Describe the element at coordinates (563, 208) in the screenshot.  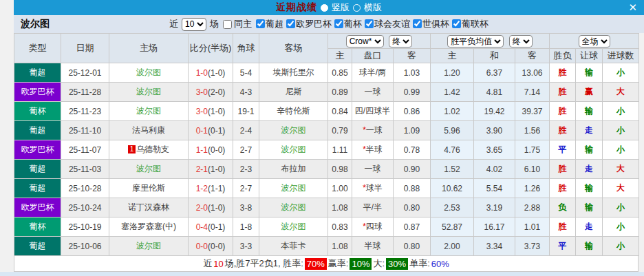
I see `outcome-cell: 负` at that location.